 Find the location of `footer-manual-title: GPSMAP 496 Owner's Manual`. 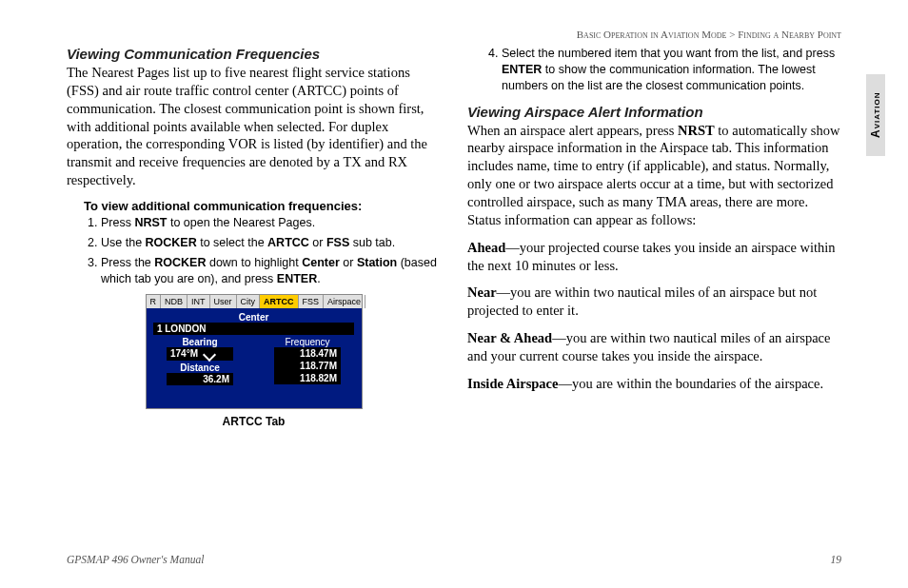

footer-manual-title: GPSMAP 496 Owner's Manual is located at coordinates (135, 559).